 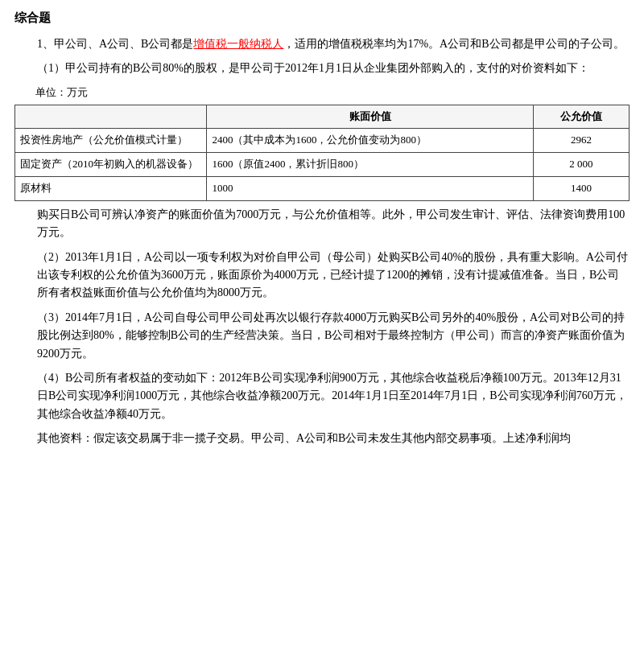 I want to click on section-other: 其他资料：假定该交易属于非一揽子交易。甲公司、A公司和B公司未发生其他内部交易事…, so click(x=322, y=438).